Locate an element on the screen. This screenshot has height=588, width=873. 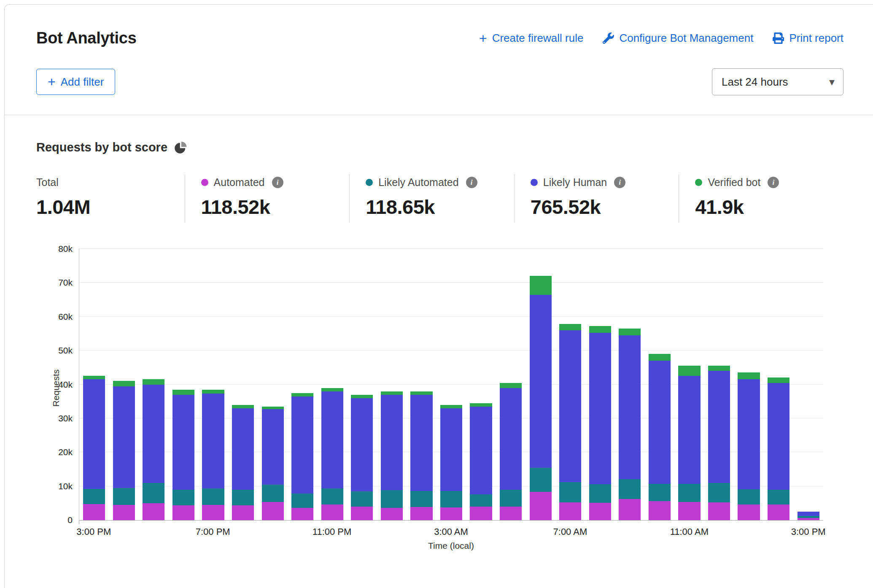
time-range-select: Last 24 hours ▾ is located at coordinates (778, 82).